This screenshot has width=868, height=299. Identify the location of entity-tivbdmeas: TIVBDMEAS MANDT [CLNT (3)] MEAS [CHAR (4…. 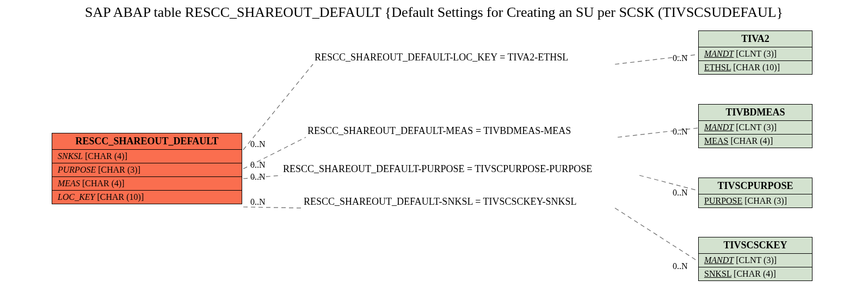
(755, 126).